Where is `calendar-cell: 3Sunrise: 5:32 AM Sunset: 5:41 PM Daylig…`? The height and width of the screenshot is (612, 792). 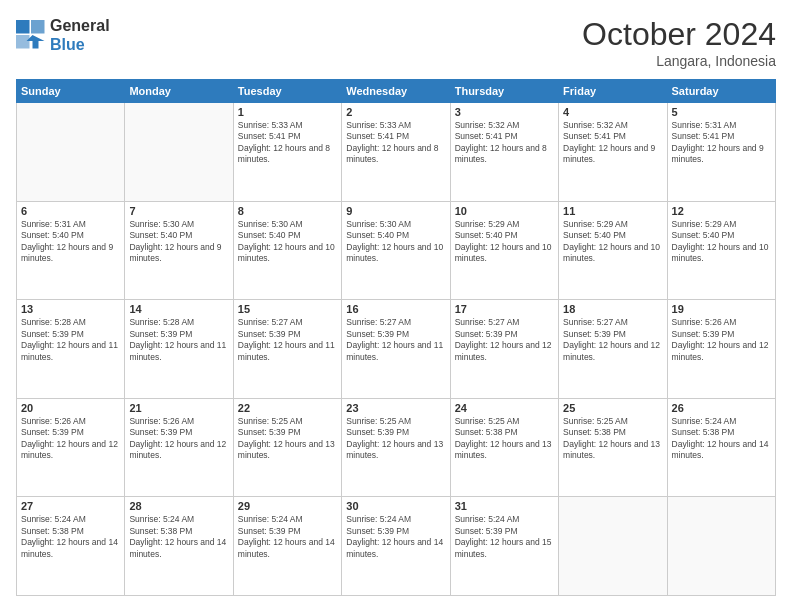
calendar-cell: 3Sunrise: 5:32 AM Sunset: 5:41 PM Daylig… is located at coordinates (504, 152).